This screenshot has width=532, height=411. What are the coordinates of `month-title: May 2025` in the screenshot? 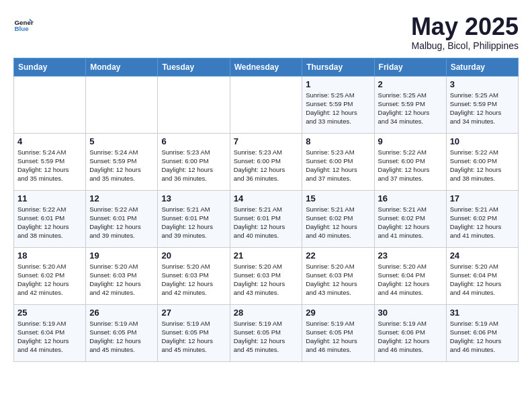 It's located at (465, 27).